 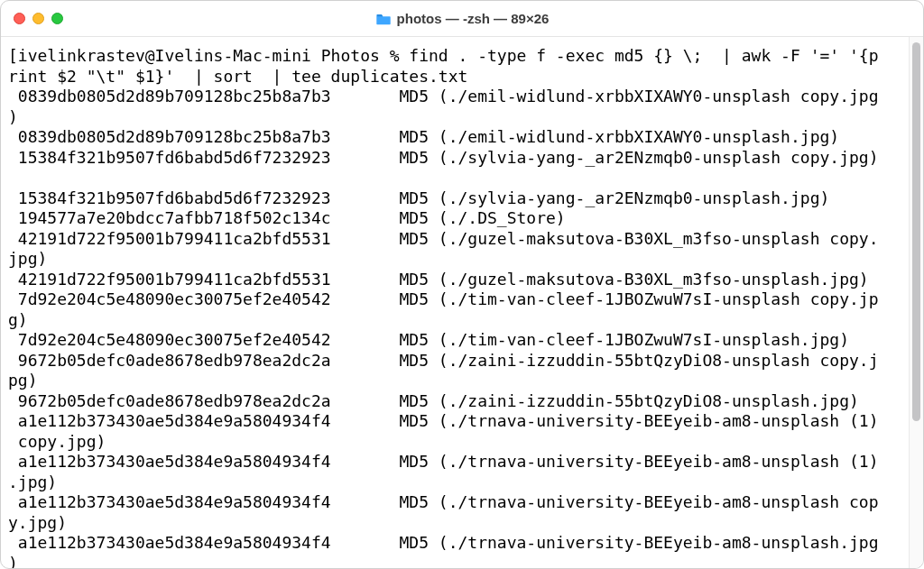 What do you see at coordinates (916, 303) in the screenshot?
I see `scrollbar` at bounding box center [916, 303].